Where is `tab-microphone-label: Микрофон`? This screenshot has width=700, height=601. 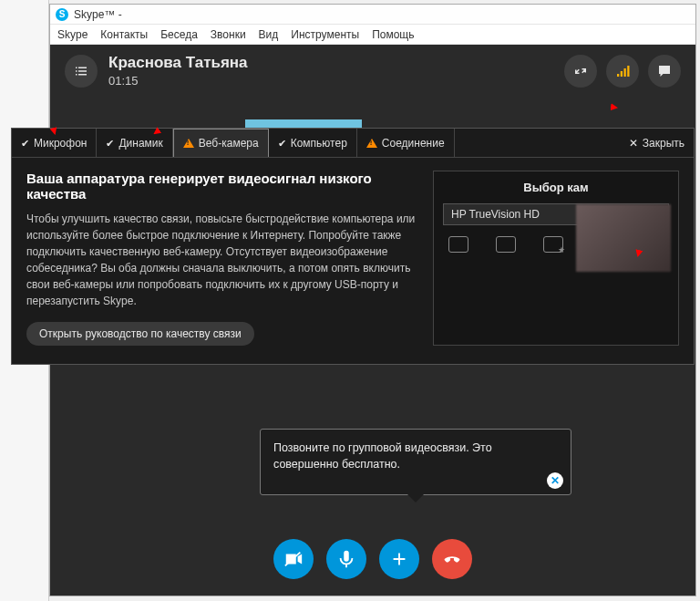 tab-microphone-label: Микрофон is located at coordinates (60, 143).